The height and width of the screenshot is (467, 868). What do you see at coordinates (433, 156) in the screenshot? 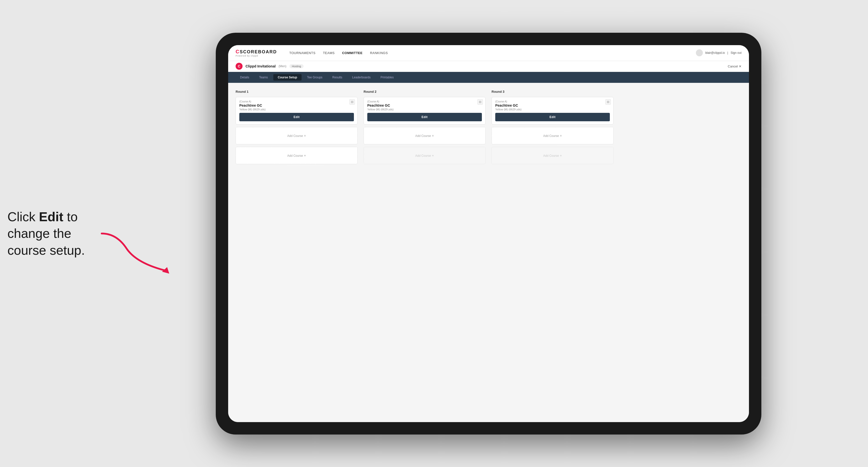
I see `plus-icon-4: +` at bounding box center [433, 156].